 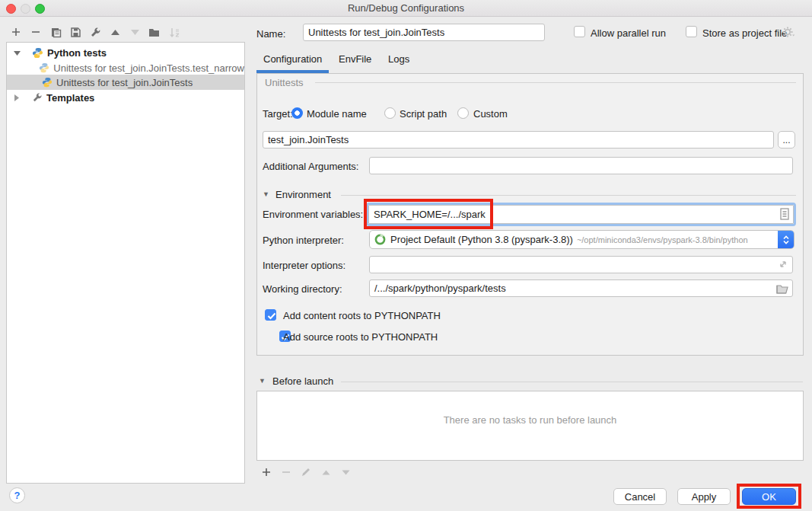 I want to click on configurations-toolbar, so click(x=95, y=32).